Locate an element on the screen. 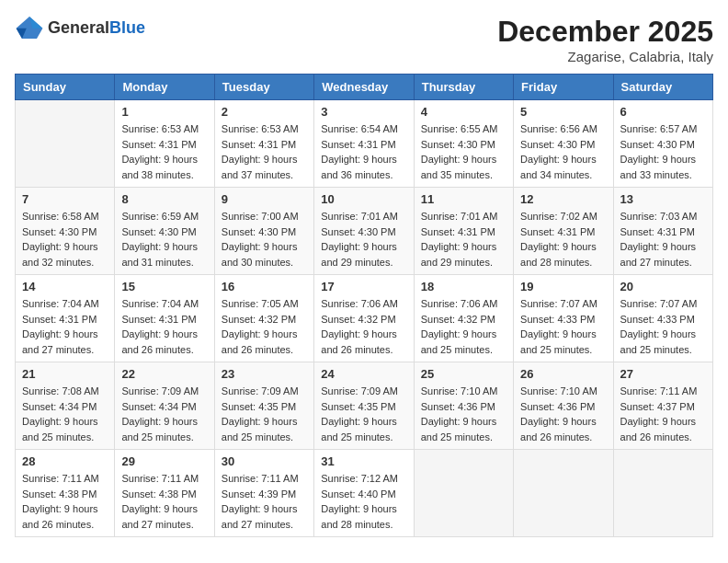  col-wednesday: Wednesday is located at coordinates (364, 87).